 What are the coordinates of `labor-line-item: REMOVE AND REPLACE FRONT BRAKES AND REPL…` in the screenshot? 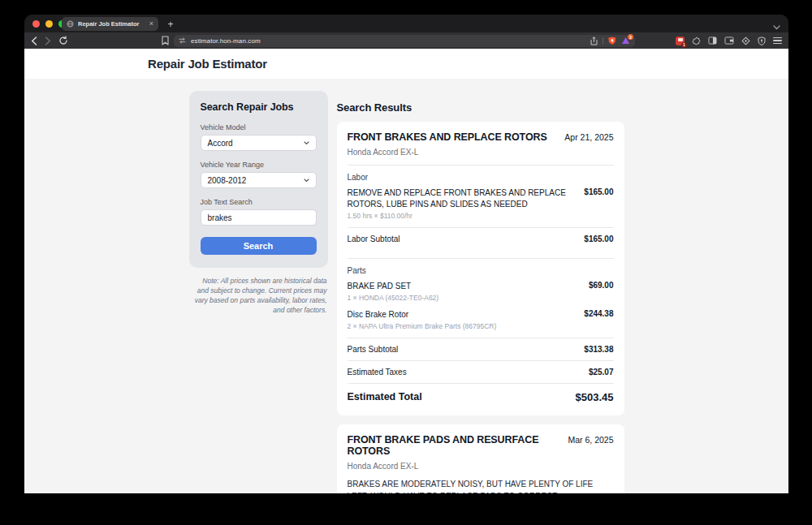 It's located at (481, 199).